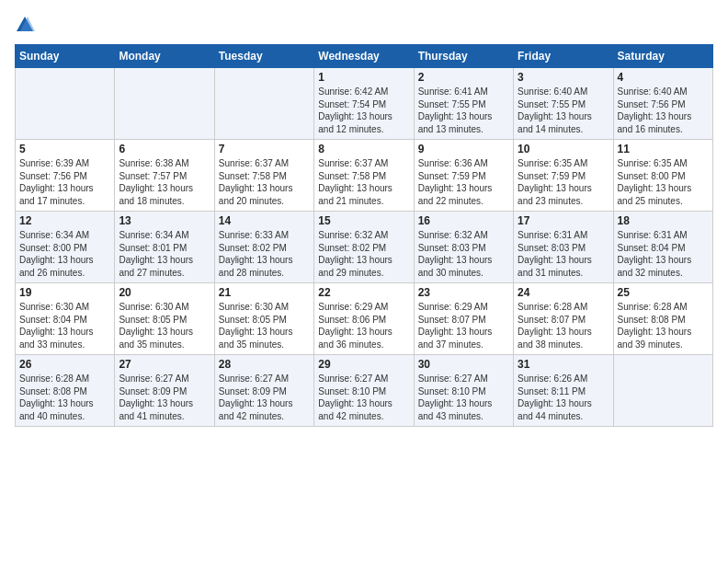  Describe the element at coordinates (164, 221) in the screenshot. I see `day-number: 13` at that location.